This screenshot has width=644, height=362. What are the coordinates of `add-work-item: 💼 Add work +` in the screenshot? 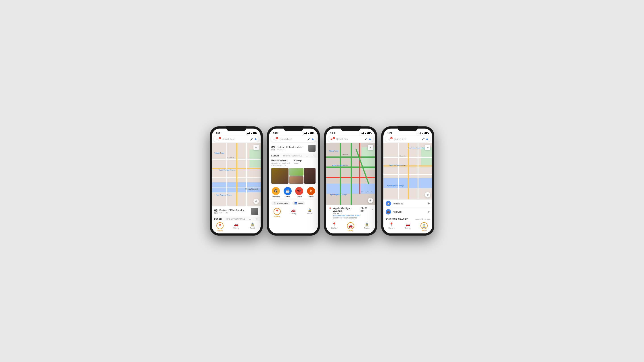 It's located at (408, 212).